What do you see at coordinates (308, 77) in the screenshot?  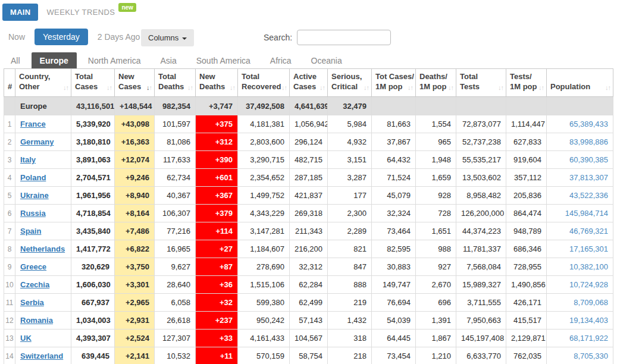 I see `column-header-line1: Active` at bounding box center [308, 77].